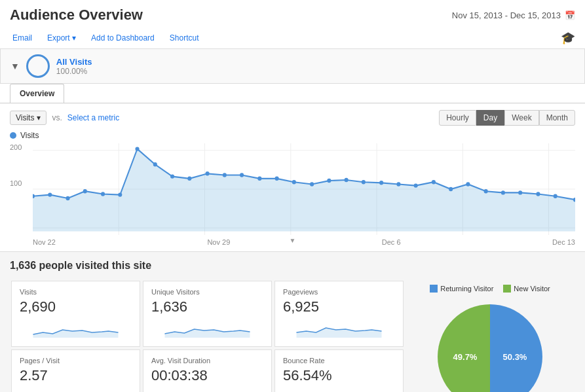 Image resolution: width=585 pixels, height=392 pixels. Describe the element at coordinates (207, 361) in the screenshot. I see `stat-label-duration: Avg. Visit Duration` at that location.